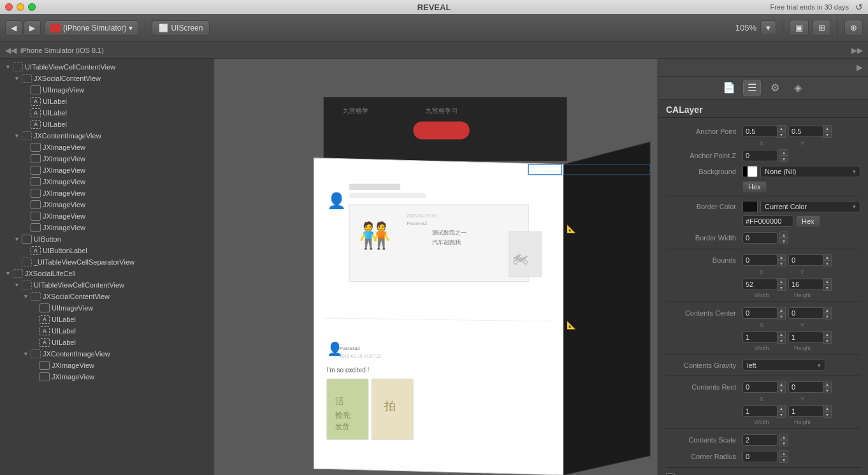 Image resolution: width=868 pixels, height=475 pixels. I want to click on anchor-point-row: Anchor Point ▲ ▼ ▲ ▼, so click(763, 131).